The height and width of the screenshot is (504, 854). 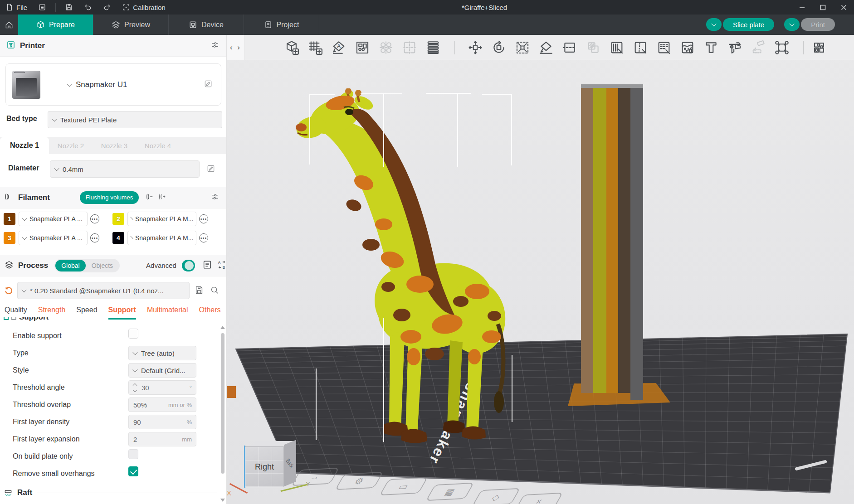 I want to click on chevron-down-icon, so click(x=132, y=218).